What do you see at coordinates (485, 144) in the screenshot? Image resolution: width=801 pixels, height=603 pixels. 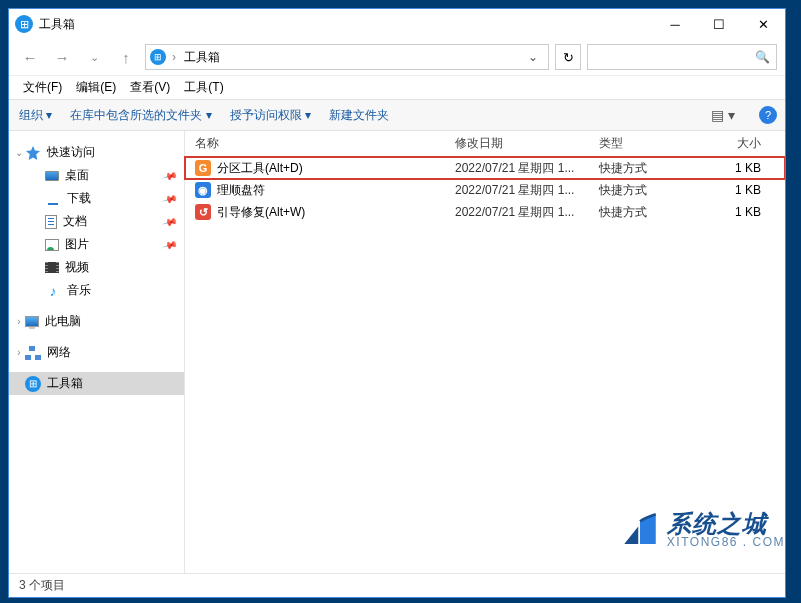 I see `column-headers: 名称 修改日期 类型 大小` at bounding box center [485, 144].